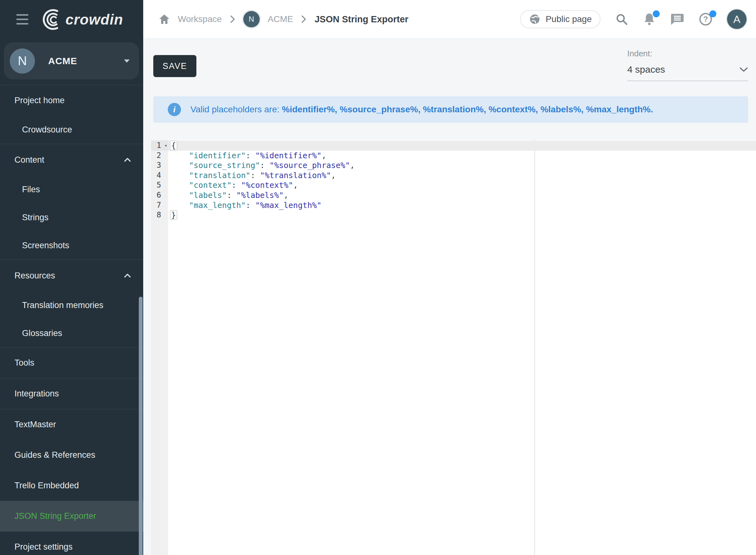 This screenshot has height=555, width=756. I want to click on sidebar-item-label: Trello Embedded, so click(47, 486).